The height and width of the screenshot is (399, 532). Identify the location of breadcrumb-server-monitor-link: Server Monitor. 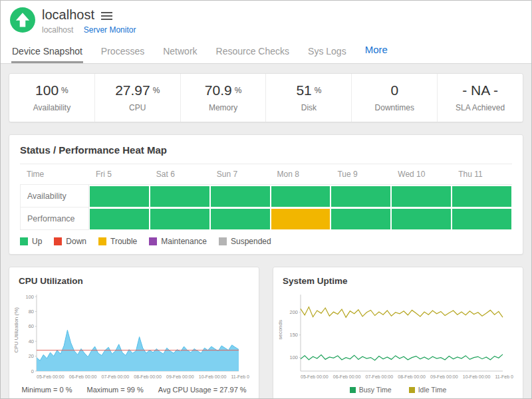
(110, 30).